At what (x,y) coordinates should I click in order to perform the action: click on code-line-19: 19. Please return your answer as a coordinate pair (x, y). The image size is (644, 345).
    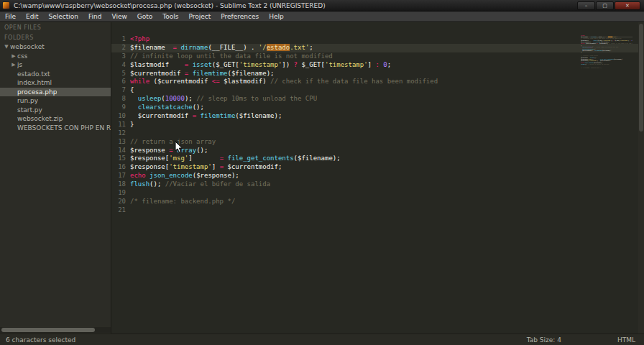
    Looking at the image, I should click on (378, 193).